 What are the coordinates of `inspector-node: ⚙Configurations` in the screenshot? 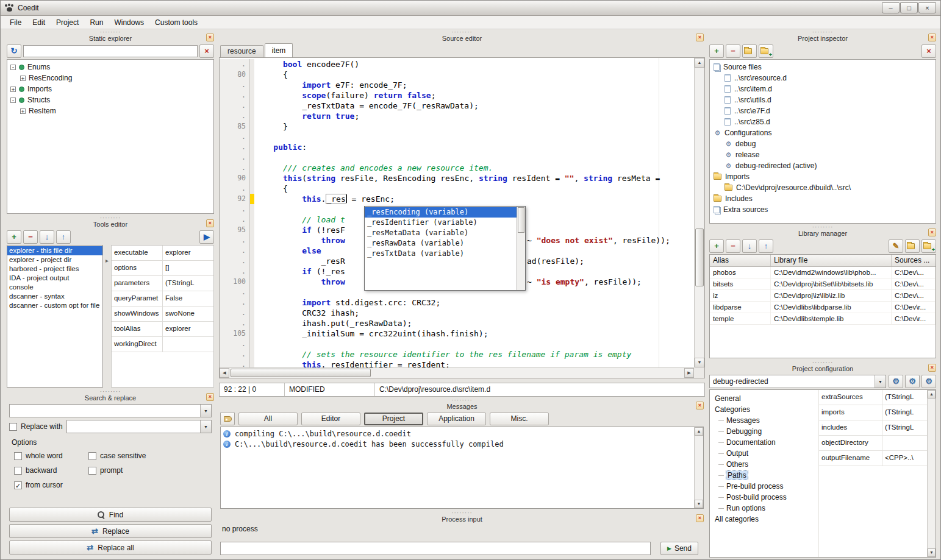 It's located at (823, 133).